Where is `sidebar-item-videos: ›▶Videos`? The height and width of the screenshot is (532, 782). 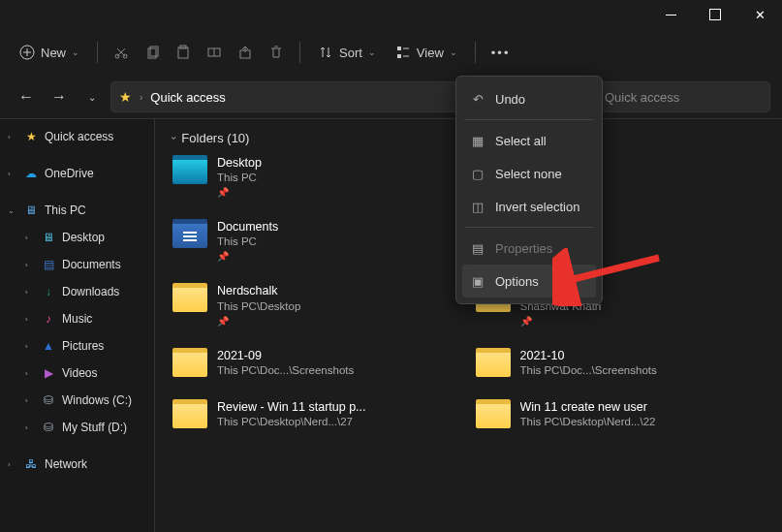
sidebar-item-videos: ›▶Videos is located at coordinates (78, 373).